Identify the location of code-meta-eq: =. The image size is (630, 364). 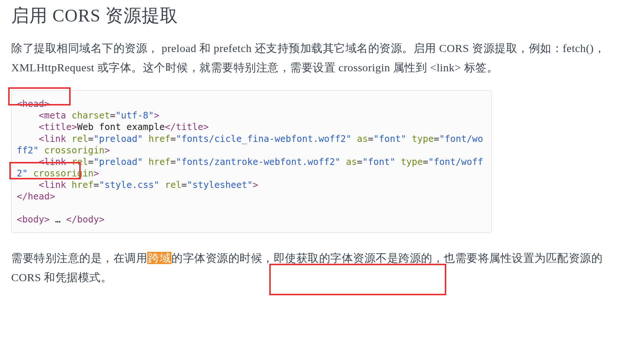
(113, 115).